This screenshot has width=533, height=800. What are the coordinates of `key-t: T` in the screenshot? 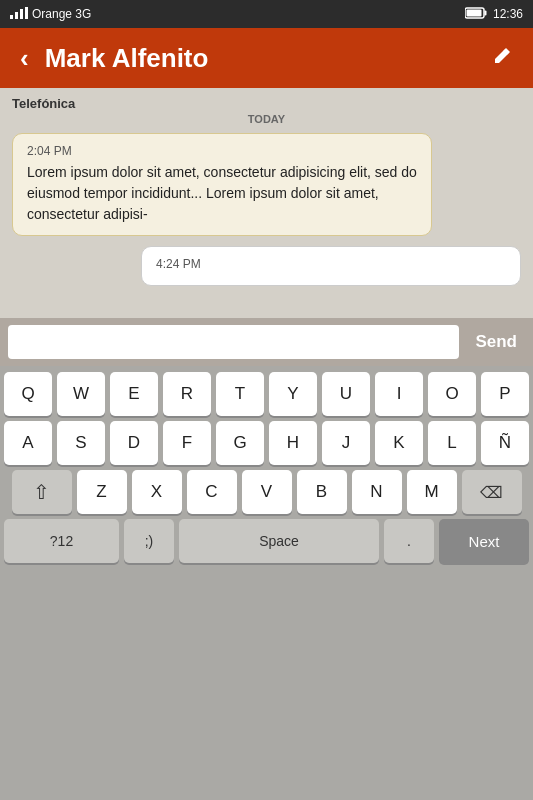 It's located at (240, 394).